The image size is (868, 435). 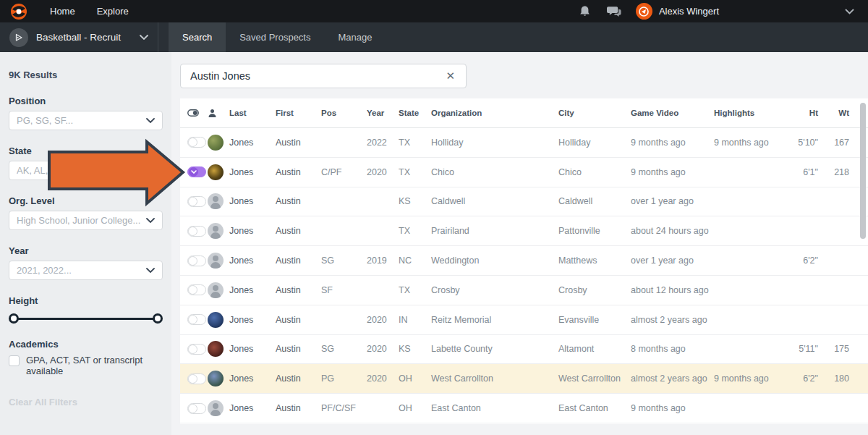 I want to click on cell-organization: Chico, so click(x=495, y=172).